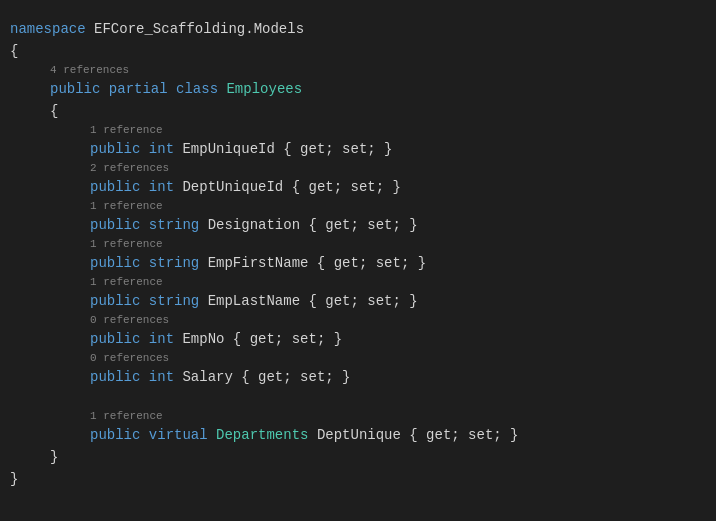 The width and height of the screenshot is (716, 521). I want to click on prop-empuniqueid-line: public int EmpUniqueId { get; set; }, so click(363, 149).